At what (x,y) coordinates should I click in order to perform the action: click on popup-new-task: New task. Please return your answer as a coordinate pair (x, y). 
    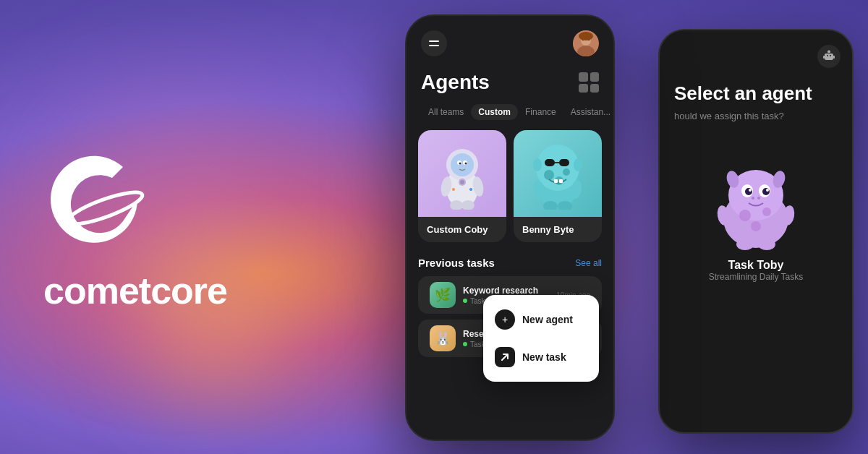
    Looking at the image, I should click on (541, 357).